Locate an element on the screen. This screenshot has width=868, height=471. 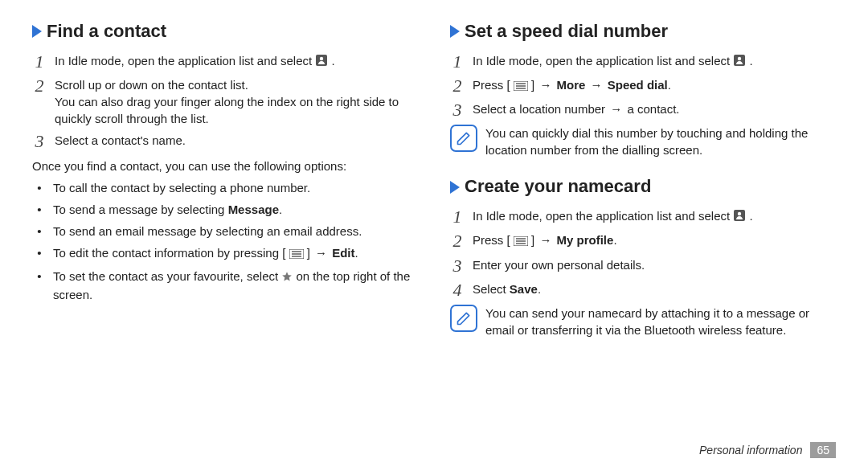
list-text: To edit the contact information by press… is located at coordinates (206, 254).